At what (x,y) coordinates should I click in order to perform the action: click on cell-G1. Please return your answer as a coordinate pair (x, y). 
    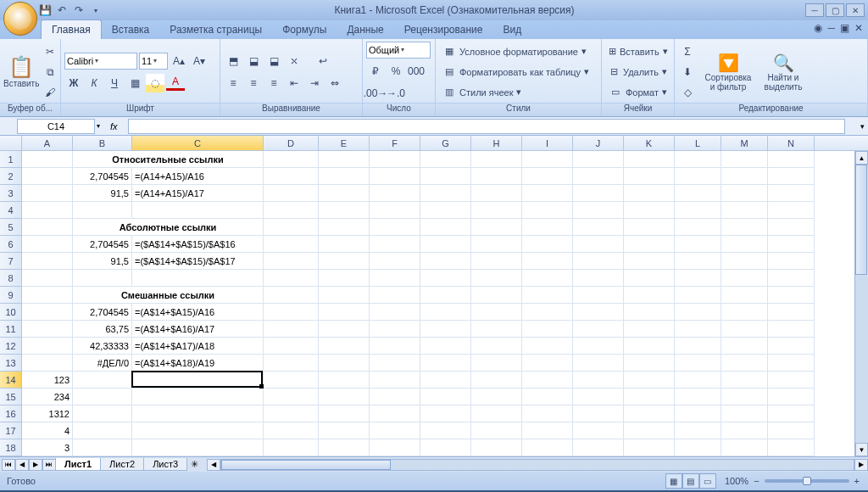
    Looking at the image, I should click on (446, 159).